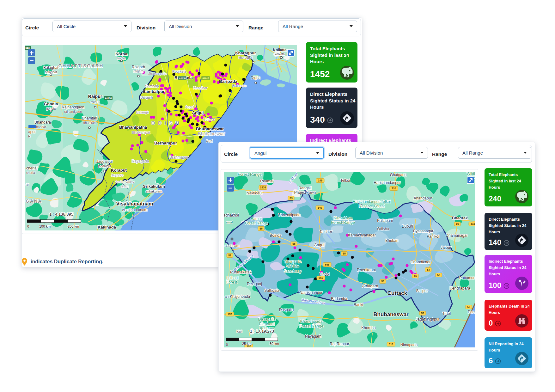 This screenshot has width=555, height=392. What do you see at coordinates (73, 226) in the screenshot?
I see `svg-text: 200 km` at bounding box center [73, 226].